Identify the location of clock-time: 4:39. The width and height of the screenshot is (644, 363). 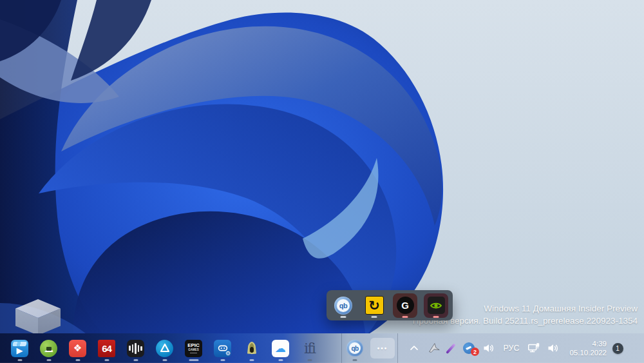
(586, 344).